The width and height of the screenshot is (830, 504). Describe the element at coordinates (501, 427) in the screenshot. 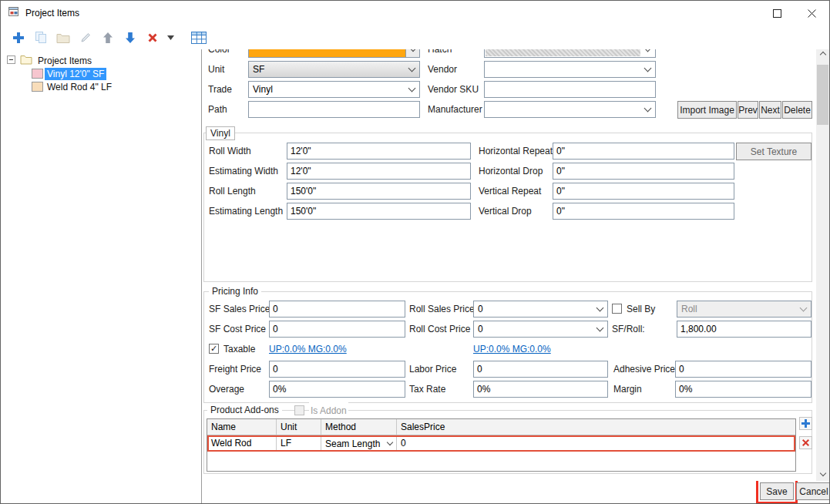

I see `addons-table-header: Name Unit Method SalesPrice` at that location.